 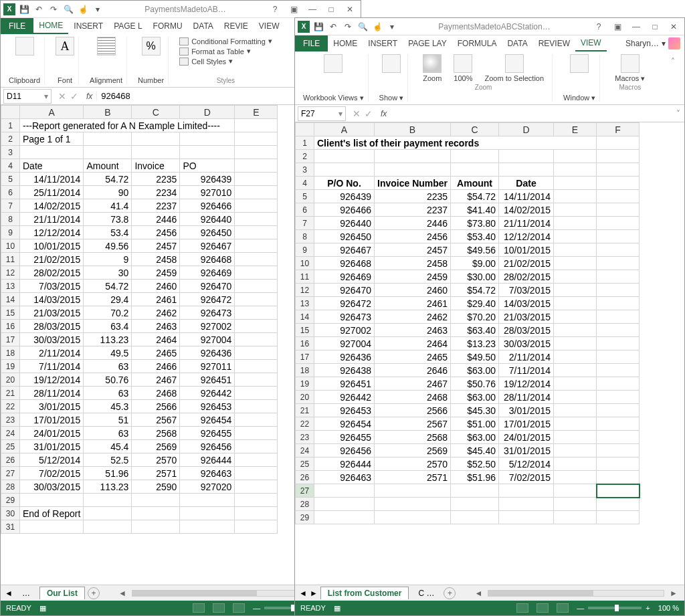 What do you see at coordinates (305, 518) in the screenshot?
I see `row-header-29: 29` at bounding box center [305, 518].